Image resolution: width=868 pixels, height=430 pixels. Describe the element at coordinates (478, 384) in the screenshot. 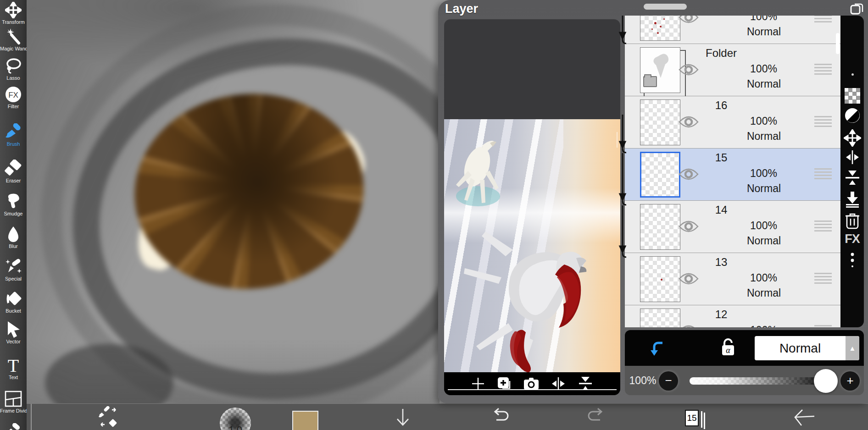

I see `plus-icon` at that location.